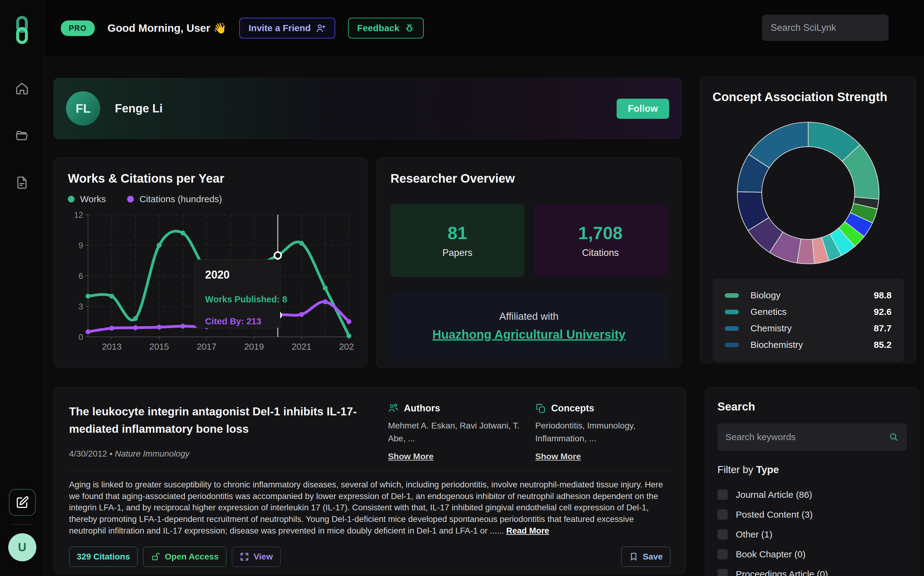 The image size is (924, 576). I want to click on svg-text: 2020, so click(217, 275).